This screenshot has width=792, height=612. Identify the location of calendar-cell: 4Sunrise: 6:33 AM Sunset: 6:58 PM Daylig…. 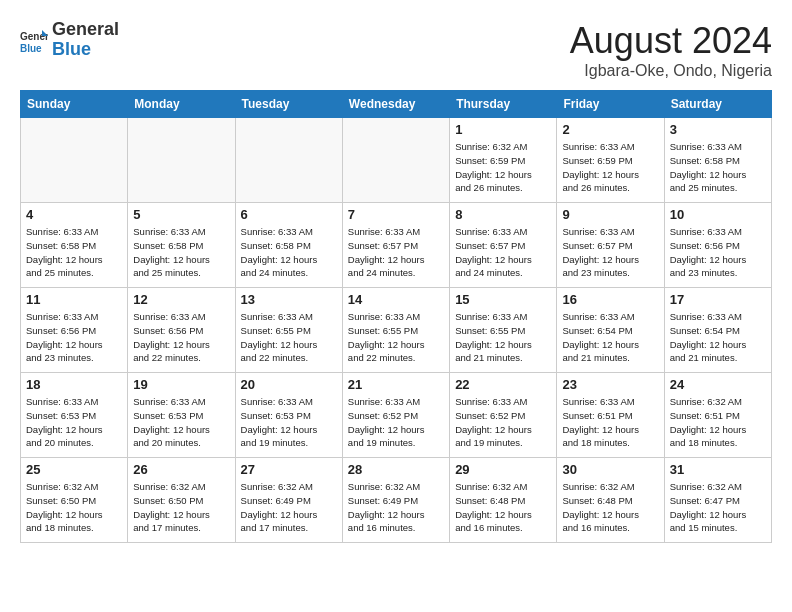
(74, 246).